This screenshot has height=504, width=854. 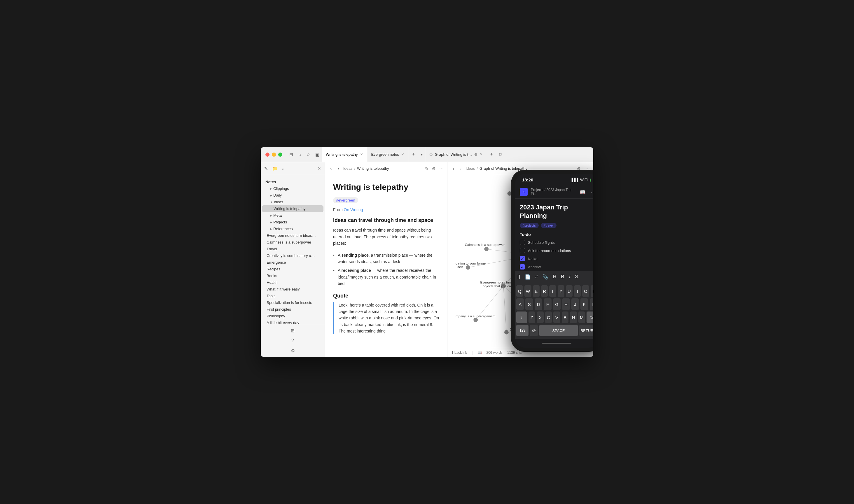 What do you see at coordinates (586, 330) in the screenshot?
I see `key-return: return` at bounding box center [586, 330].